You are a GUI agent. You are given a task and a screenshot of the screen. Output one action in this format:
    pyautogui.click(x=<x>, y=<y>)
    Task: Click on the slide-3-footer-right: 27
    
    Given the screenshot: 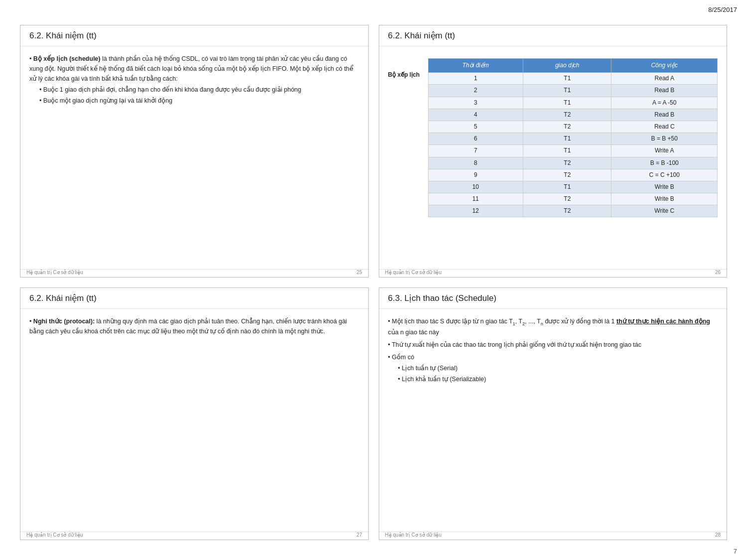 What is the action you would take?
    pyautogui.click(x=359, y=535)
    